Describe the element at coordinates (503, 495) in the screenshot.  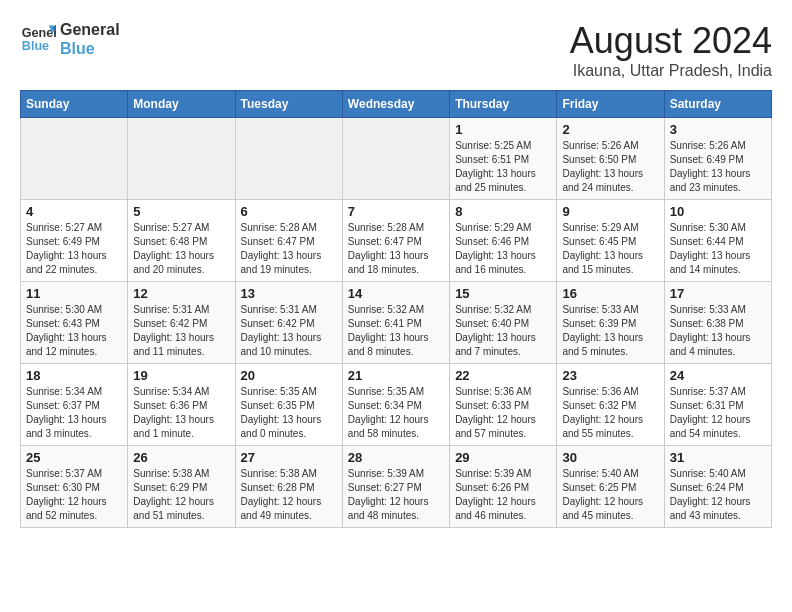
I see `day-info: Sunrise: 5:39 AMSunset: 6:26 PMDaylight:…` at that location.